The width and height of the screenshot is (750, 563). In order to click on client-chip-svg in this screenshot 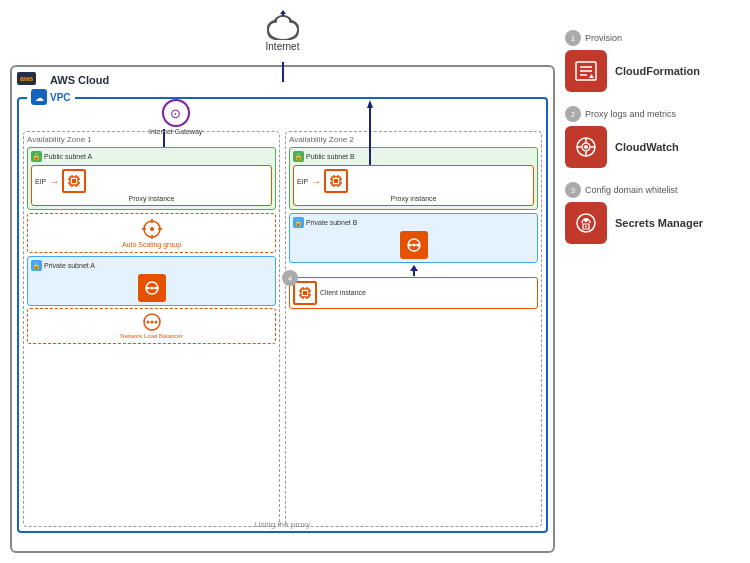, I will do `click(305, 293)`.